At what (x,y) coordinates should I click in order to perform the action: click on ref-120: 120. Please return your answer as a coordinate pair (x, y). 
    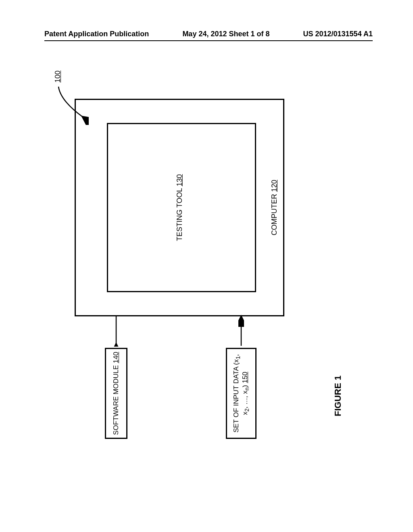
    Looking at the image, I should click on (274, 186).